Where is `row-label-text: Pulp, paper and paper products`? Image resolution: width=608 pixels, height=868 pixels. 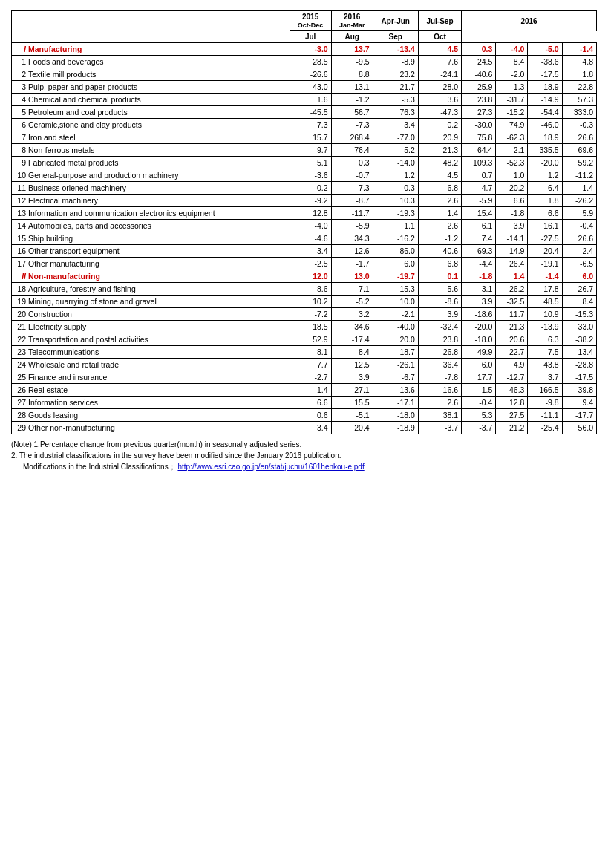 row-label-text: Pulp, paper and paper products is located at coordinates (83, 87).